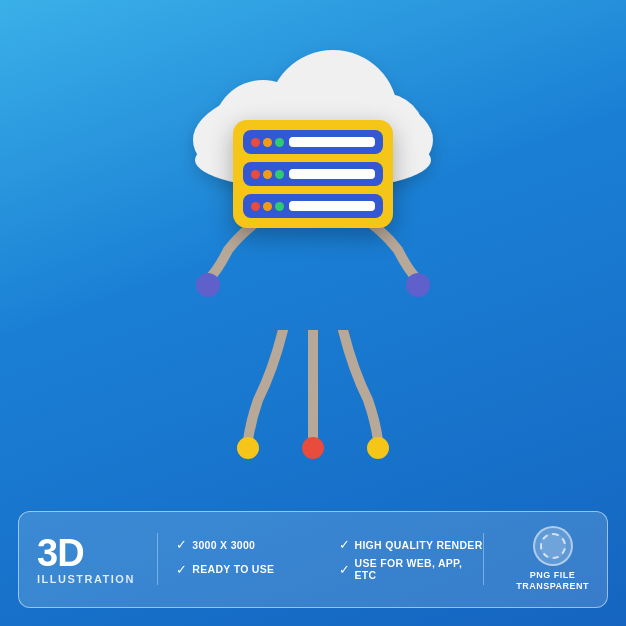  I want to click on check-icon-1: ✓, so click(182, 544).